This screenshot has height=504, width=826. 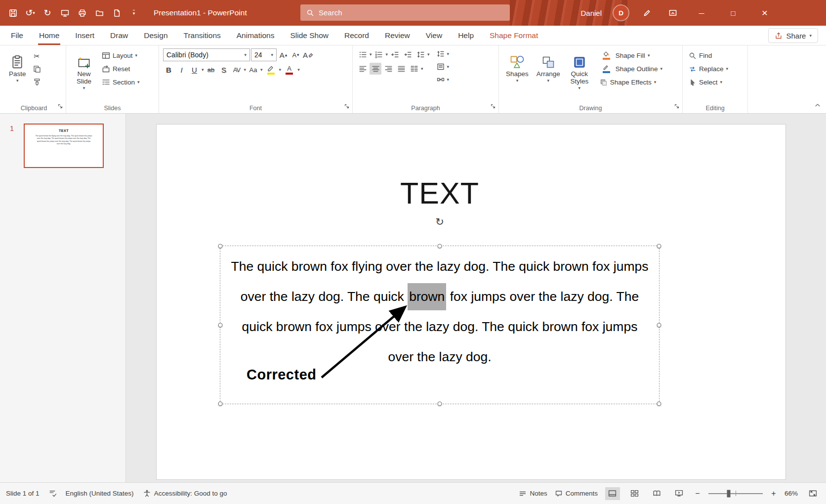 I want to click on tab-shape-format: Shape Format, so click(x=514, y=36).